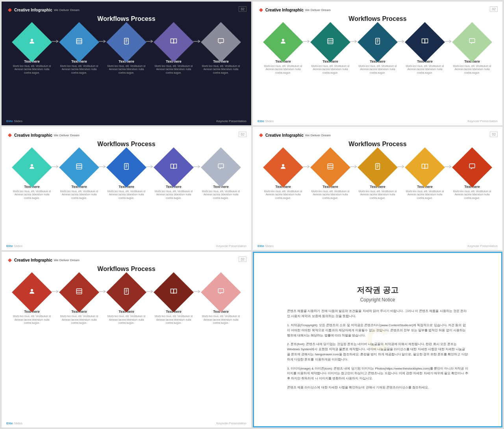 Image resolution: width=504 pixels, height=429 pixels. What do you see at coordinates (243, 134) in the screenshot?
I see `slide-number-3: 32` at bounding box center [243, 134].